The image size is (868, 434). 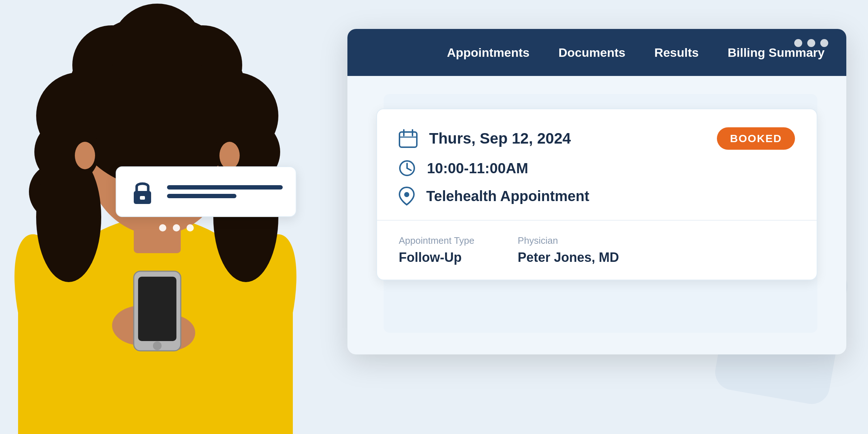 I want to click on clock-icon, so click(x=407, y=168).